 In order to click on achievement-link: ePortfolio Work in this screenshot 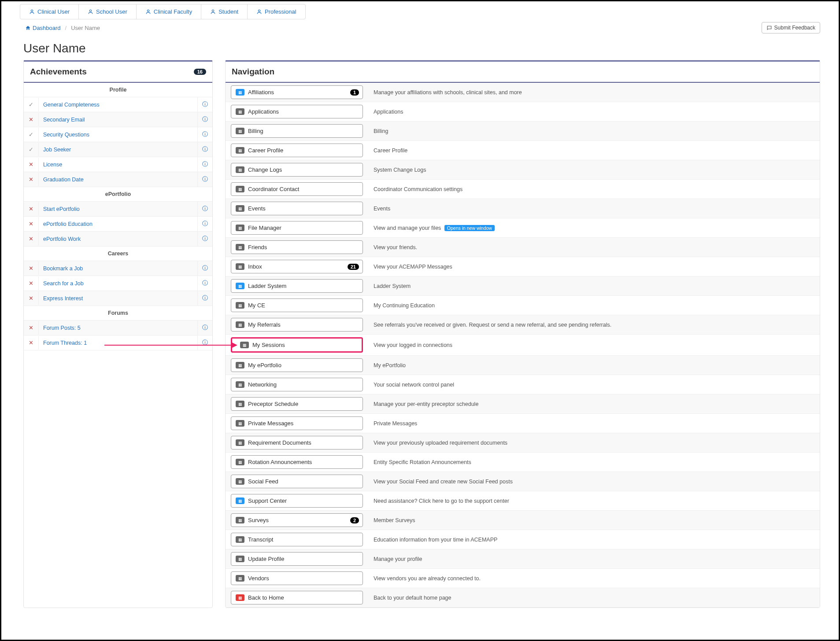, I will do `click(118, 239)`.